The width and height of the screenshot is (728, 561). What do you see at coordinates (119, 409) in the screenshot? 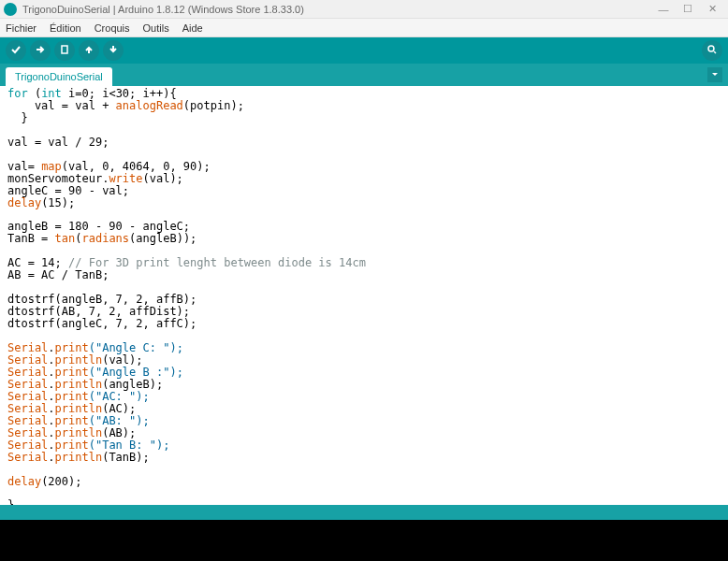
I see `code-token: (AC);` at bounding box center [119, 409].